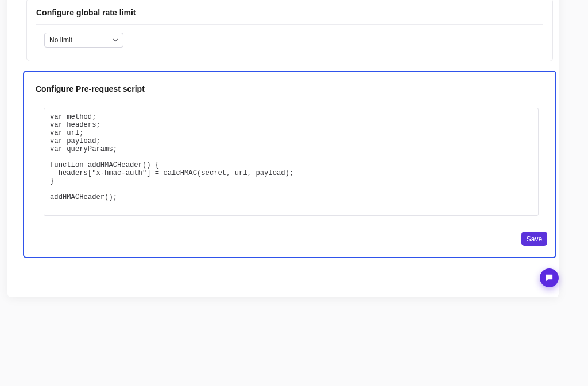  Describe the element at coordinates (549, 278) in the screenshot. I see `chat-launcher` at that location.